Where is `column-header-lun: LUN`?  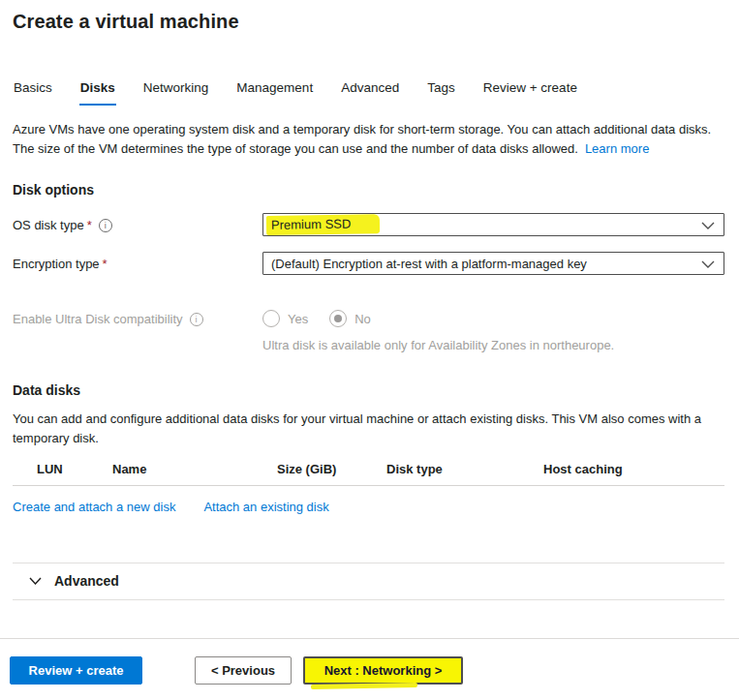 column-header-lun: LUN is located at coordinates (75, 469).